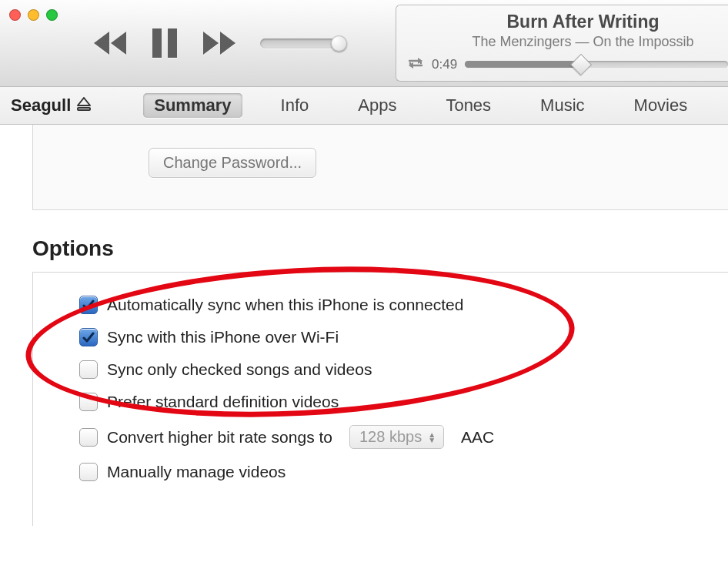  Describe the element at coordinates (192, 105) in the screenshot. I see `tab-summary: Summary` at that location.